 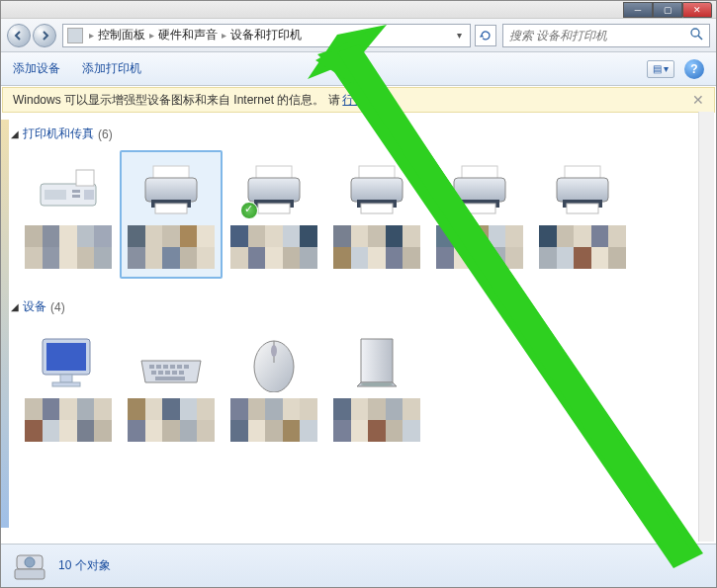 I want to click on status-bar: 10 个对象, so click(x=358, y=565).